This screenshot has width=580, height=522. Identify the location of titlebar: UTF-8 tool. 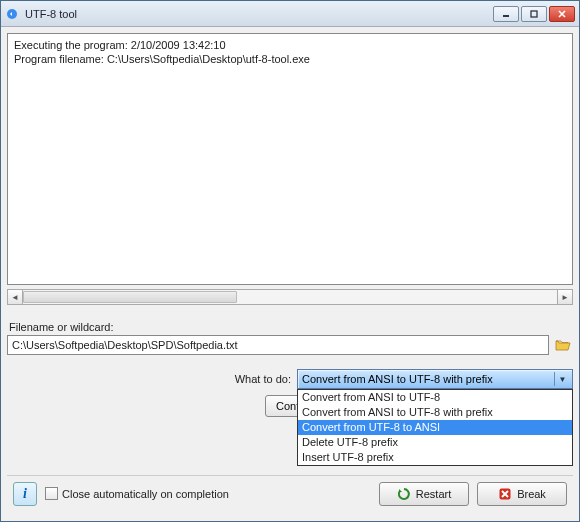
(290, 14).